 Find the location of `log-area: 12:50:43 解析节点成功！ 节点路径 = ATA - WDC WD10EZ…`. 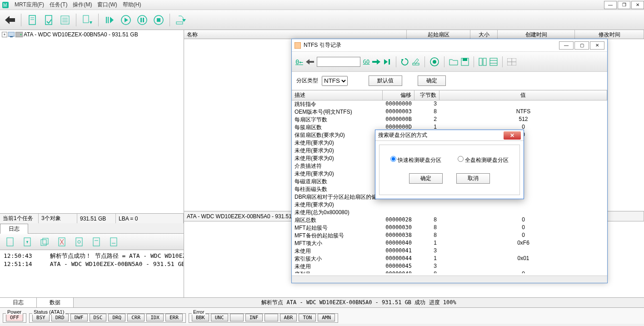

log-area: 12:50:43 解析节点成功！ 节点路径 = ATA - WDC WD10EZ… is located at coordinates (92, 274).